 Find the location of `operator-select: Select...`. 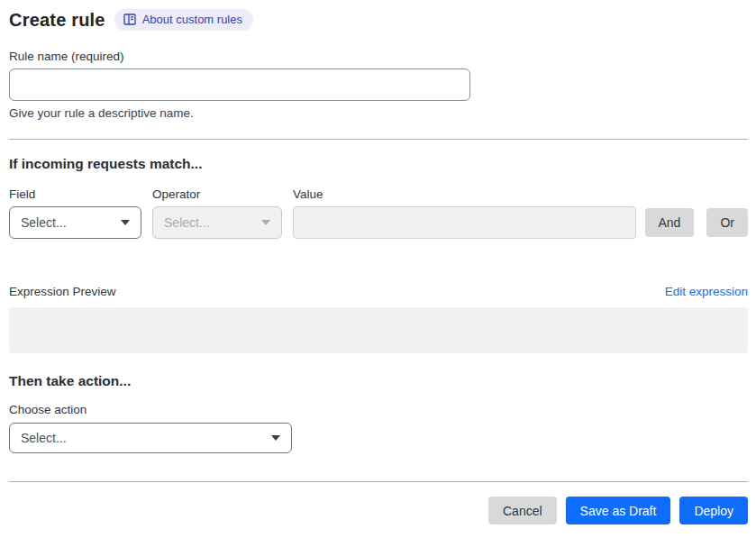

operator-select: Select... is located at coordinates (217, 223).